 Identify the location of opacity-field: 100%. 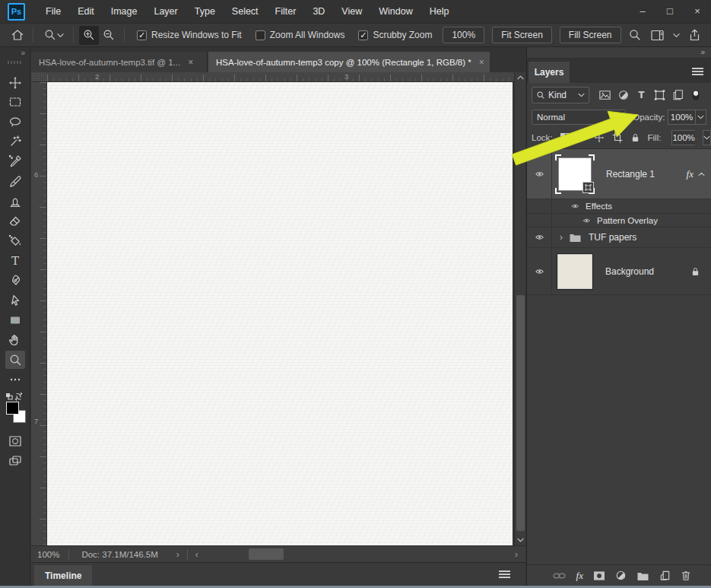
(681, 117).